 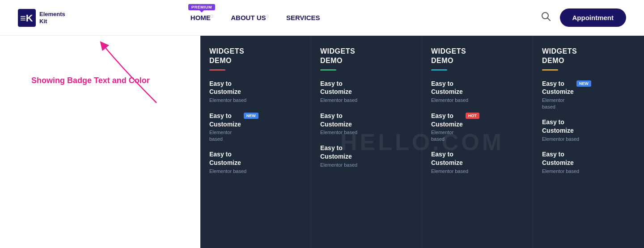 What do you see at coordinates (90, 80) in the screenshot?
I see `annotation-text: Showing Badge Text and Color` at bounding box center [90, 80].